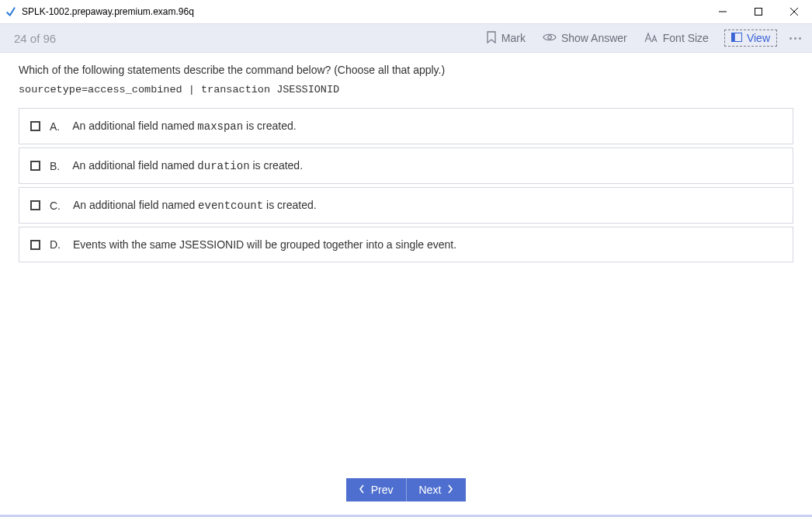  What do you see at coordinates (491, 39) in the screenshot?
I see `bookmark-icon` at bounding box center [491, 39].